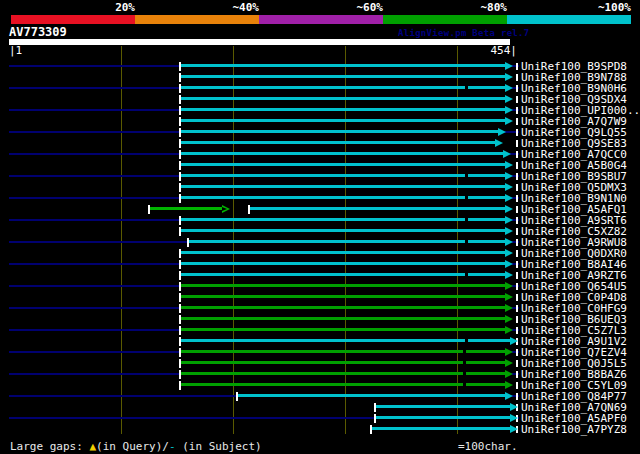 The image size is (640, 454). I want to click on version-watermark: AlignView.pm Beta rel.7, so click(464, 33).